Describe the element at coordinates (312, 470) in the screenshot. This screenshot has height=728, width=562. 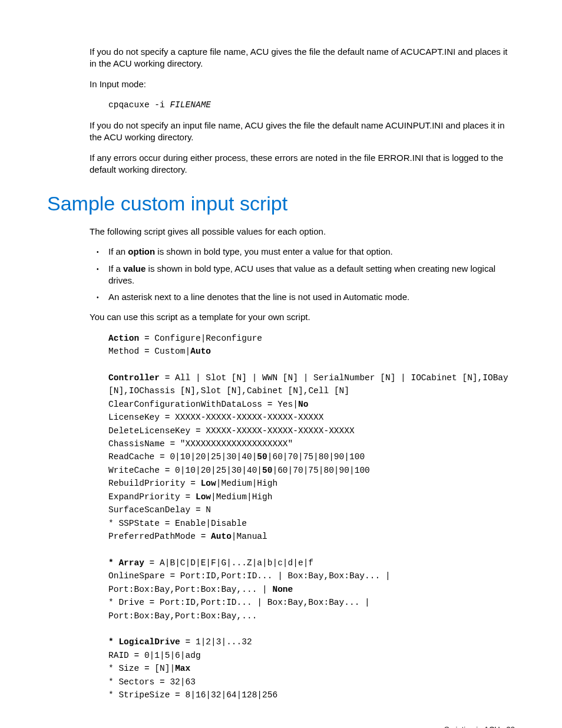
I see `script-line: WriteCache = 0|10|20|25|30|40|50|60|70|7…` at that location.